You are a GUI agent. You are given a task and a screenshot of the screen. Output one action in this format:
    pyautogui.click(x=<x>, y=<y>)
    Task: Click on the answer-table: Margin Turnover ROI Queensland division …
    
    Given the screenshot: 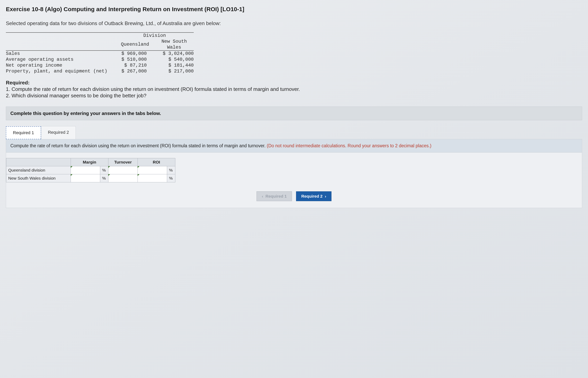 What is the action you would take?
    pyautogui.click(x=91, y=170)
    